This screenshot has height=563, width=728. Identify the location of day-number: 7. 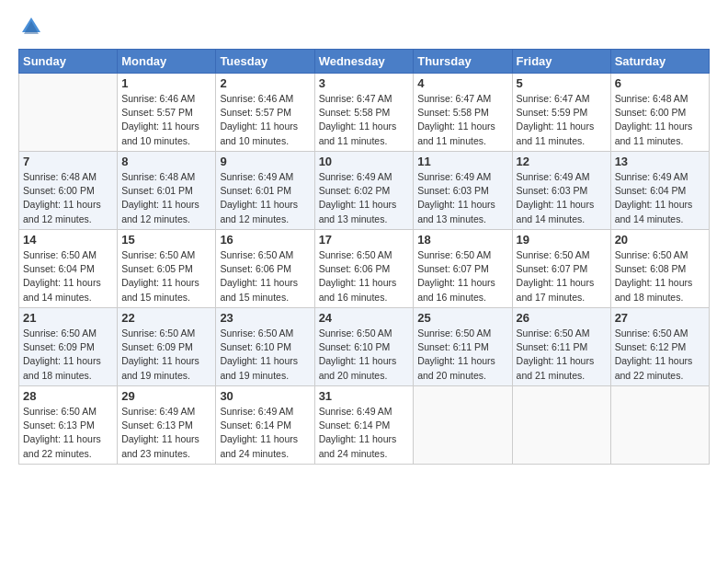
(68, 162).